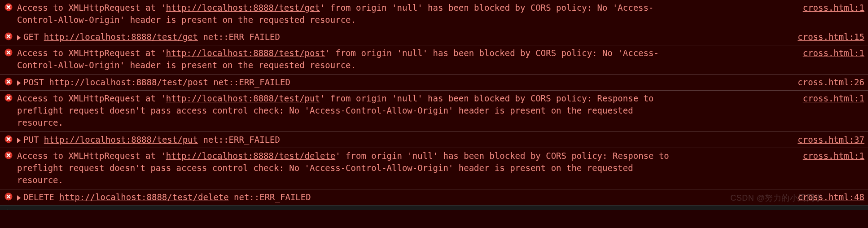  What do you see at coordinates (831, 197) in the screenshot?
I see `source-link: cross.html:48` at bounding box center [831, 197].